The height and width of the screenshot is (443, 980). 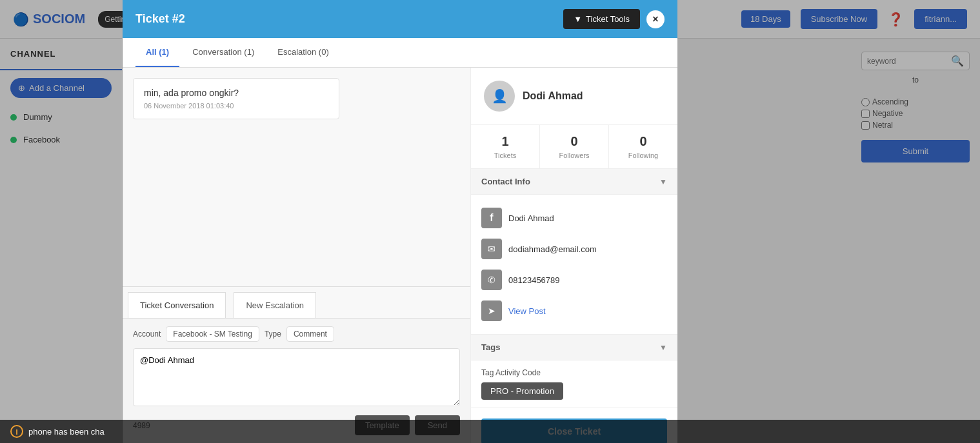 What do you see at coordinates (574, 373) in the screenshot?
I see `tag-activity-label: Tag Activity Code` at bounding box center [574, 373].